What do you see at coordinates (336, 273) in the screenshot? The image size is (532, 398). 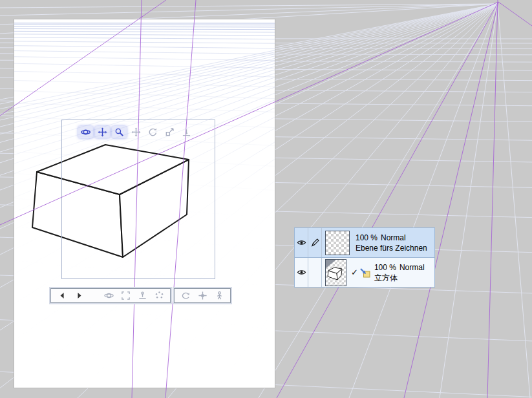 I see `layer-thumbnail-cube` at bounding box center [336, 273].